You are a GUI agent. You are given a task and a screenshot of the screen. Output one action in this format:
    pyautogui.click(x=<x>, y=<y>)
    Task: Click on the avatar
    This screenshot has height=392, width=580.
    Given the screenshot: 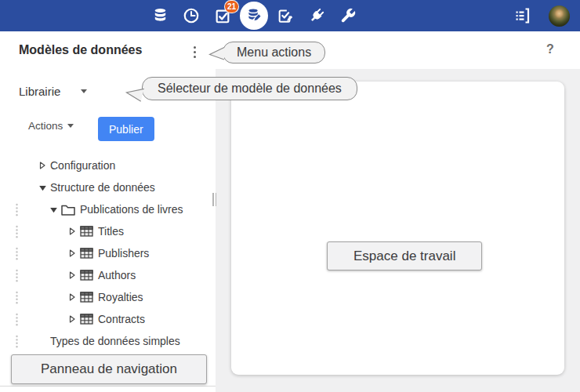 What is the action you would take?
    pyautogui.click(x=560, y=16)
    